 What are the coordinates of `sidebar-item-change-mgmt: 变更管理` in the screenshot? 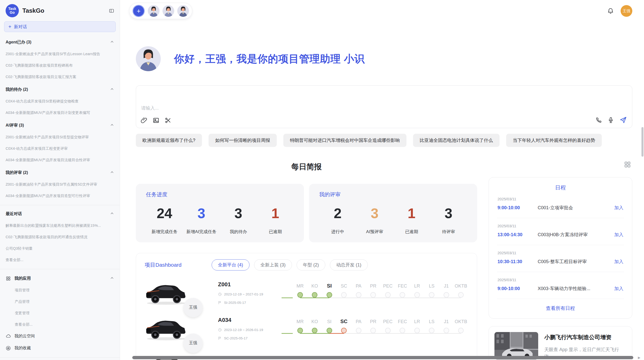 It's located at (60, 313).